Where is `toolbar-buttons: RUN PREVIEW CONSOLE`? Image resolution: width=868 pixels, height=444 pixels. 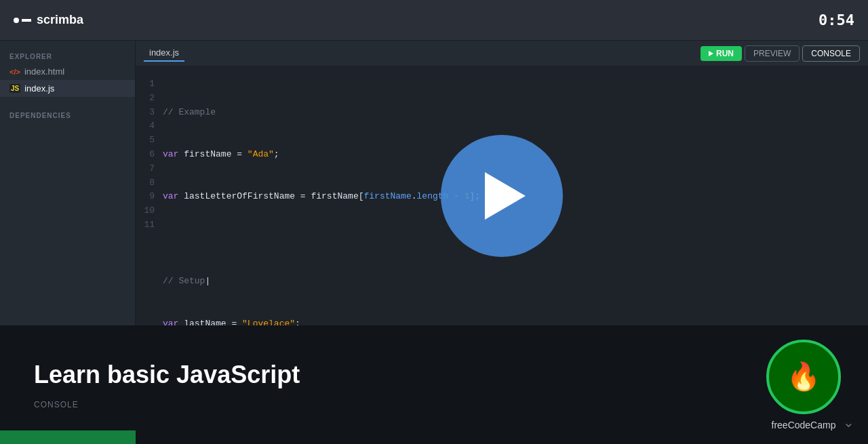
toolbar-buttons: RUN PREVIEW CONSOLE is located at coordinates (780, 54).